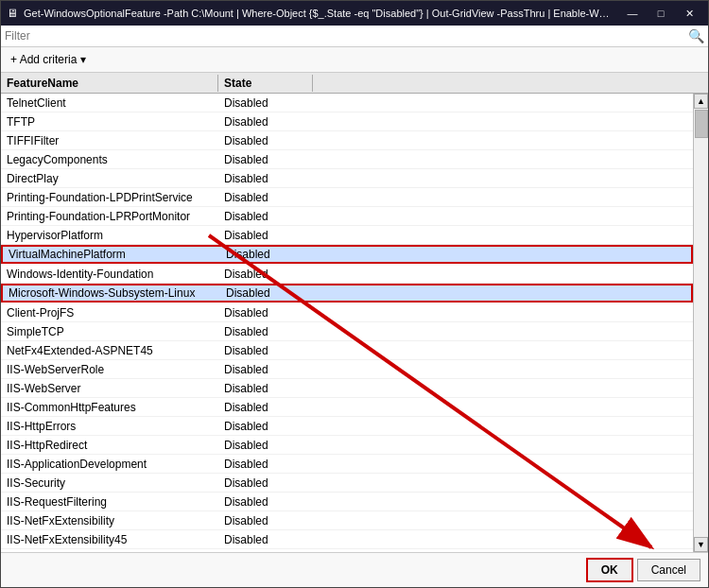  I want to click on table-row: IIS-Security Disabled, so click(347, 483).